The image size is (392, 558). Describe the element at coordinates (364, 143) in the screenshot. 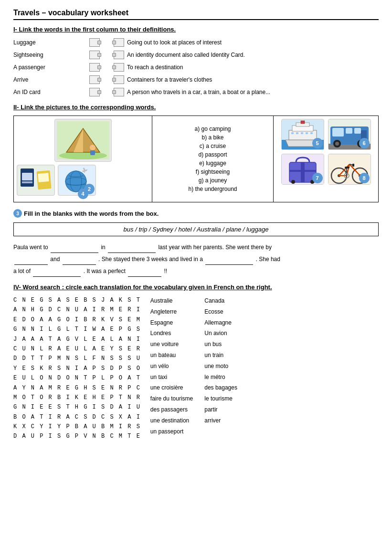

I see `number-6: 6` at that location.